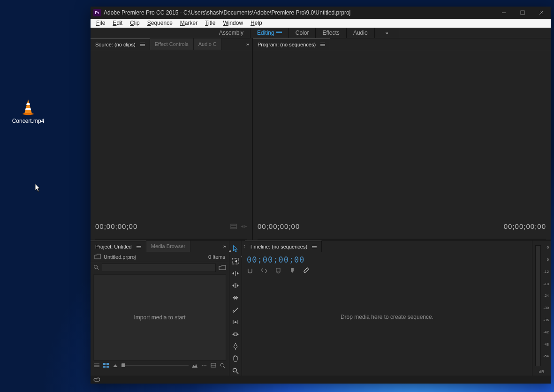 This screenshot has width=554, height=392. I want to click on close-button, so click(541, 13).